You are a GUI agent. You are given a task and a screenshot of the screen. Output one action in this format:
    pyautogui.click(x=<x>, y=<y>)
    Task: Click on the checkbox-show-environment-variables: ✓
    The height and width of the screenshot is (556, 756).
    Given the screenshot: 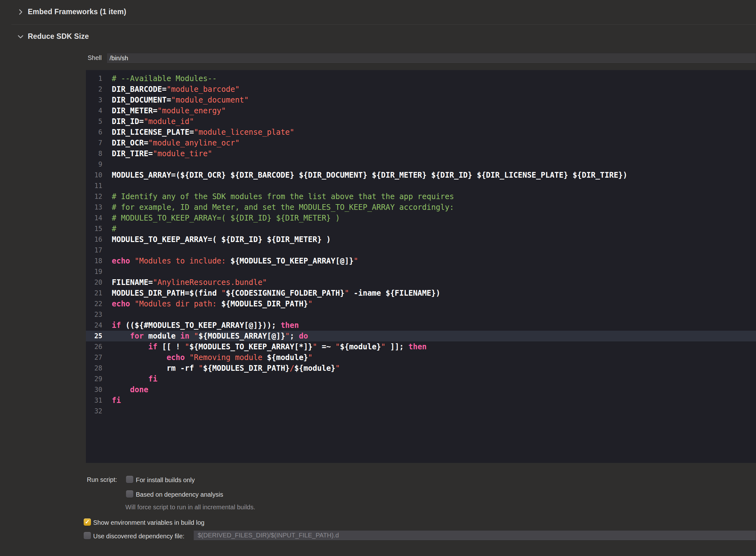 What is the action you would take?
    pyautogui.click(x=88, y=522)
    